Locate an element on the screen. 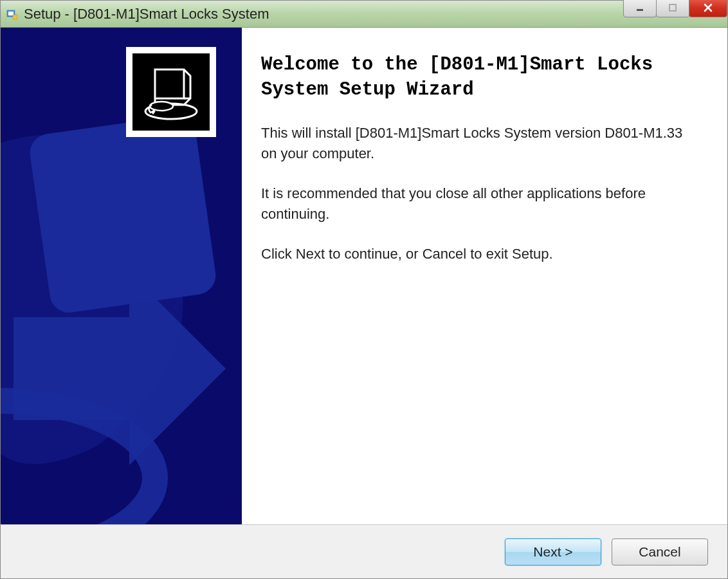 Image resolution: width=728 pixels, height=579 pixels. minimize-icon is located at coordinates (640, 8).